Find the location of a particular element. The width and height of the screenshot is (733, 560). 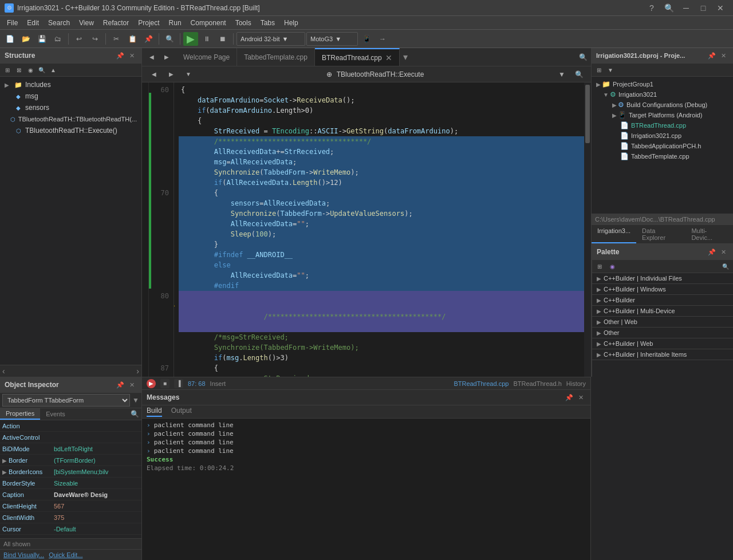

menu-component: Component is located at coordinates (208, 23).